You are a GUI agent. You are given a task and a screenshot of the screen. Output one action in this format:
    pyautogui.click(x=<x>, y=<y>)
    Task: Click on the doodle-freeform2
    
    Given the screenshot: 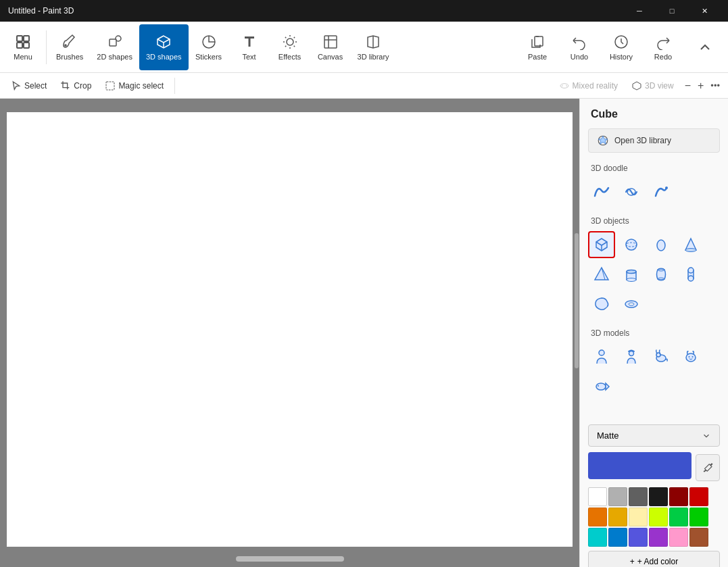 What is the action you would take?
    pyautogui.click(x=631, y=192)
    